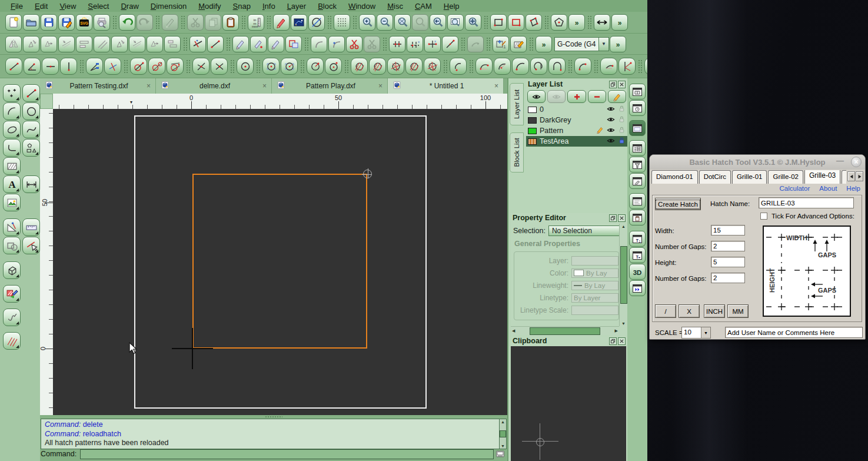 The height and width of the screenshot is (461, 868). Describe the element at coordinates (49, 22) in the screenshot. I see `save-button` at that location.